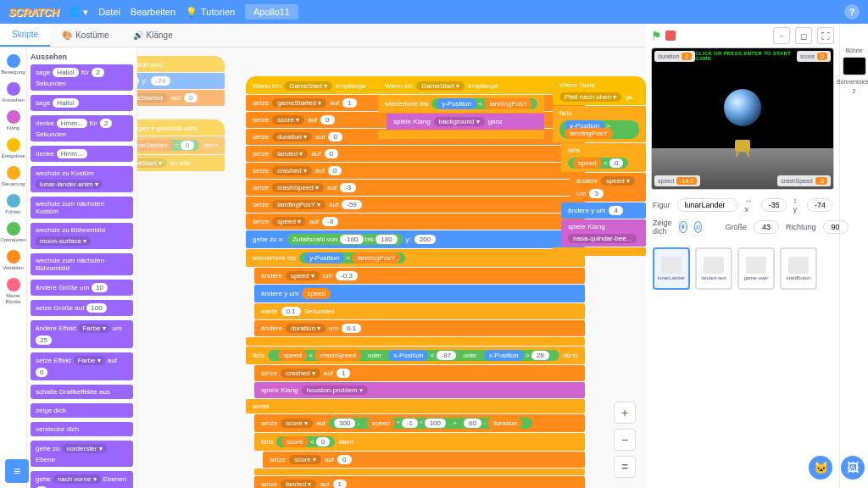 This screenshot has width=868, height=488. I want to click on palette-block: verstecke dich, so click(81, 429).